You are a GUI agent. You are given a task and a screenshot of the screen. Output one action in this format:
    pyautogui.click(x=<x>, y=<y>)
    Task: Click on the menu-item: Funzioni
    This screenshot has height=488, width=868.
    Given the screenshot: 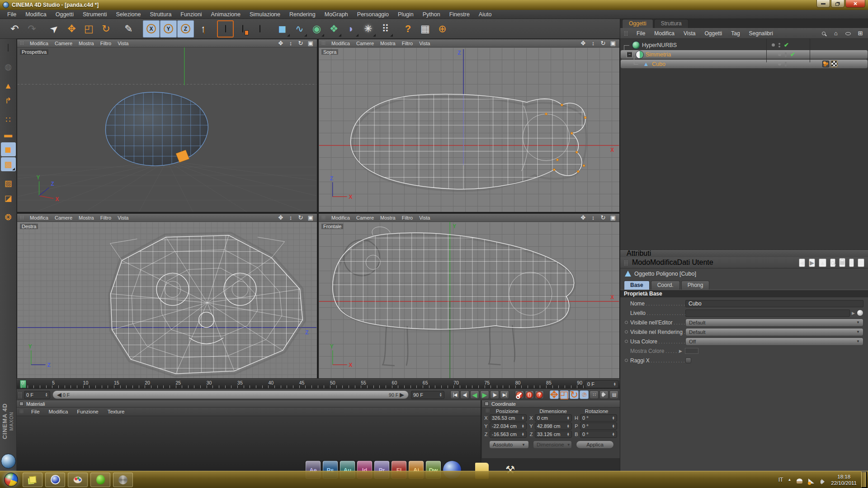 What is the action you would take?
    pyautogui.click(x=191, y=14)
    